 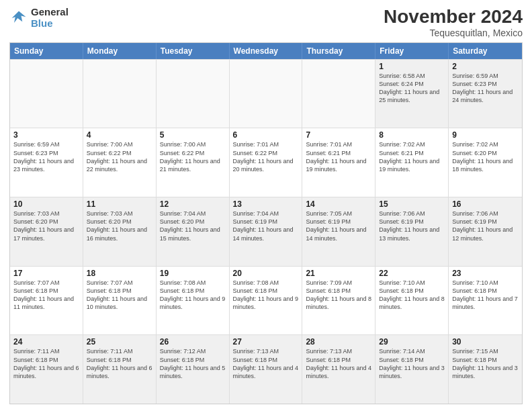 What do you see at coordinates (266, 369) in the screenshot?
I see `cal-cell-27: 27Sunrise: 7:13 AM Sunset: 6:18 PM Dayli…` at bounding box center [266, 369].